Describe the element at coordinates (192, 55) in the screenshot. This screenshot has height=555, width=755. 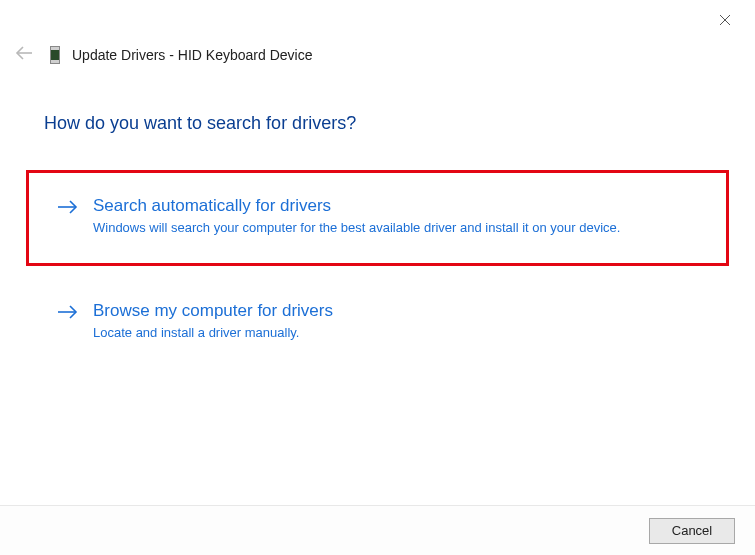
I see `dialog-title: Update Drivers - HID Keyboard Device` at that location.